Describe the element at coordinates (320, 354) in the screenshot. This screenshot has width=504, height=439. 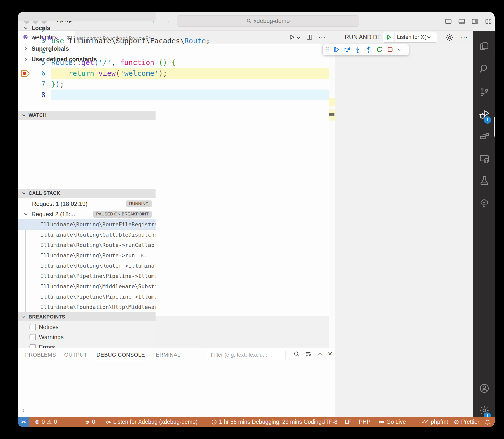
I see `maximize-panel-chevron-icon` at that location.